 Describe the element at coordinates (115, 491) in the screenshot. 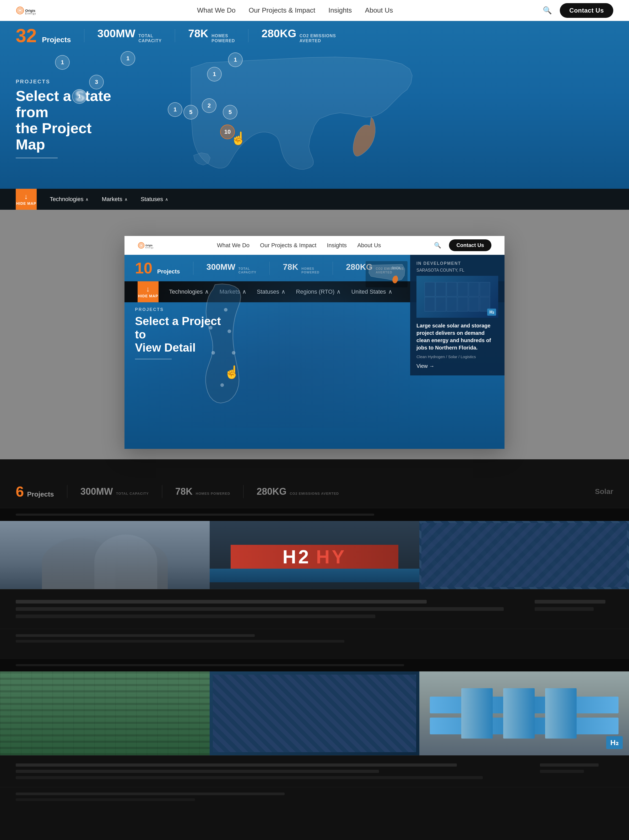

I see `s3-capacity-stat: 300MW TOTAL CAPACITY` at that location.